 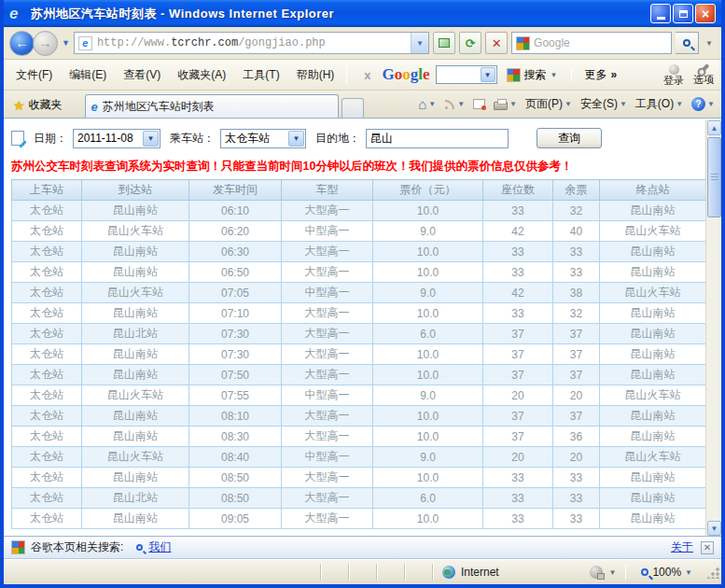 I want to click on about-link: 关于, so click(x=682, y=547).